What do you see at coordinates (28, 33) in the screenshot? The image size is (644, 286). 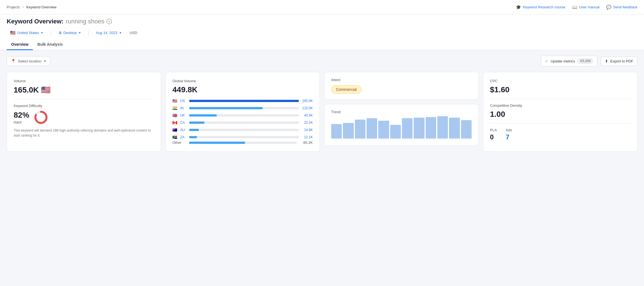 I see `location-label: United States` at bounding box center [28, 33].